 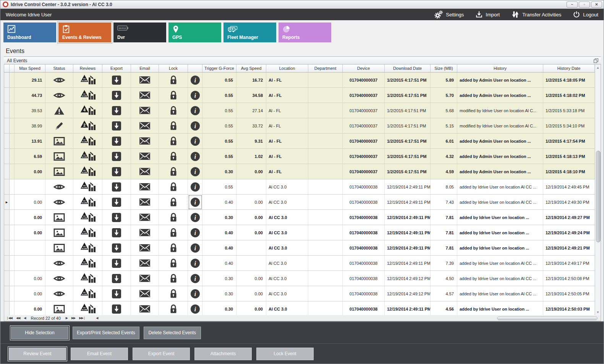 What do you see at coordinates (145, 68) in the screenshot?
I see `column-header-email: Email` at bounding box center [145, 68].